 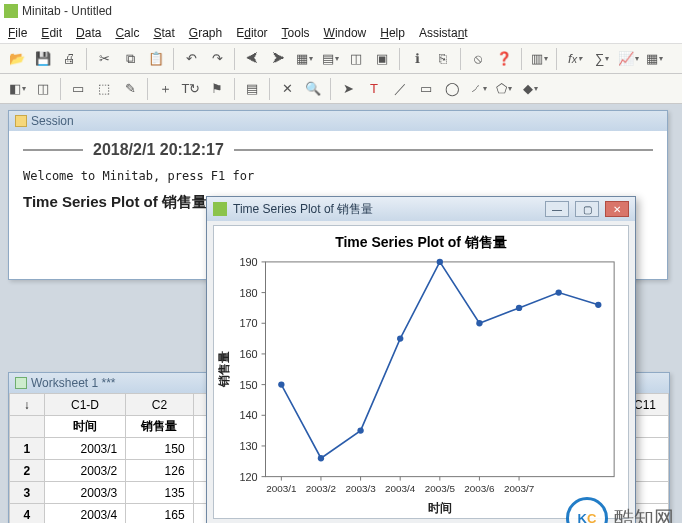 I want to click on text-rotate-button: T↻, so click(x=191, y=89).